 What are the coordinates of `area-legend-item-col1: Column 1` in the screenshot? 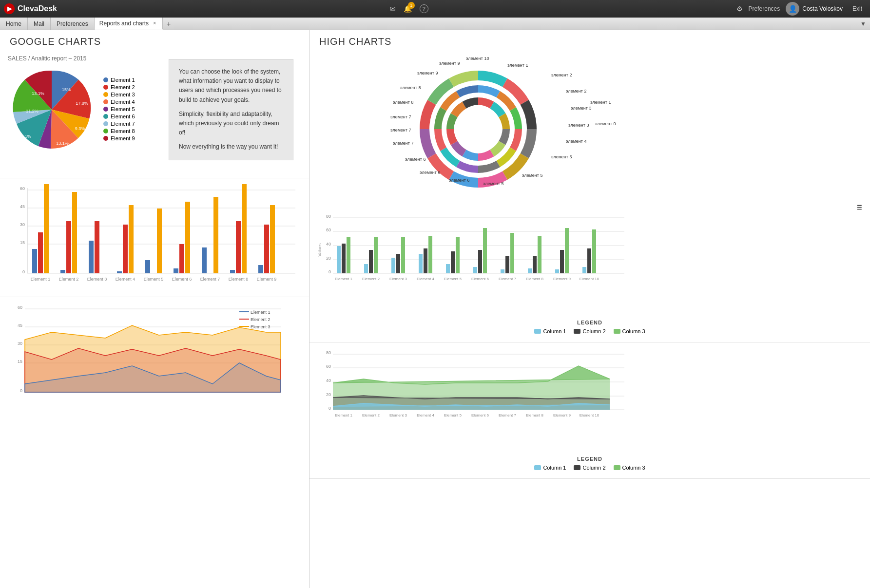 It's located at (550, 468).